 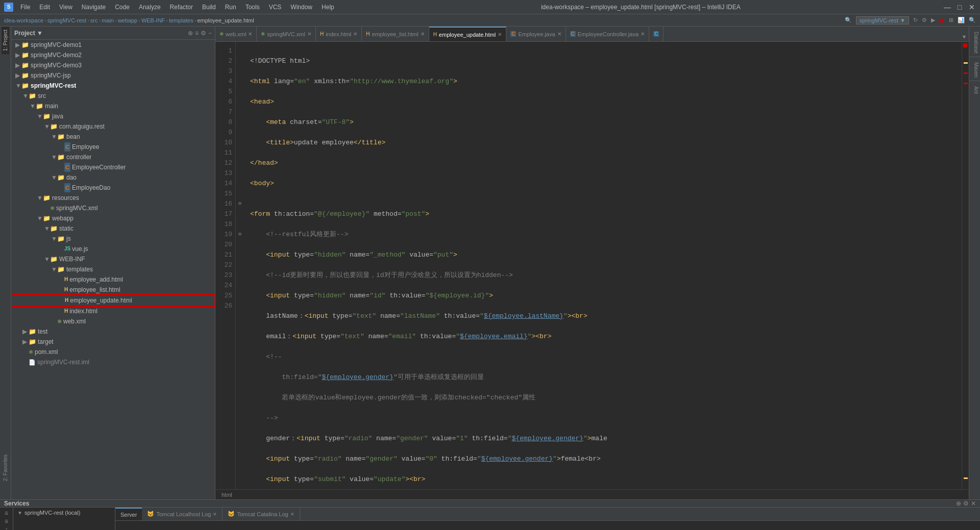 What do you see at coordinates (113, 208) in the screenshot?
I see `tree-item-springmvc-xml-res: ✱ springMVC.xml` at bounding box center [113, 208].